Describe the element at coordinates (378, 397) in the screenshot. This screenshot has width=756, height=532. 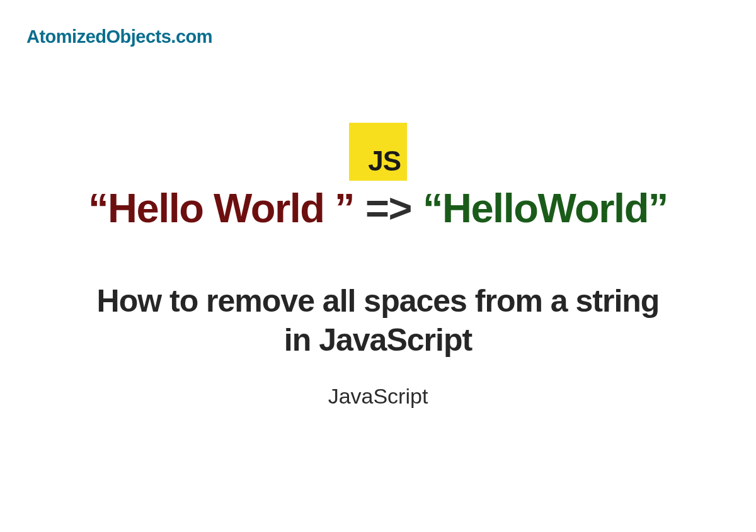
I see `article-category: JavaScript` at that location.